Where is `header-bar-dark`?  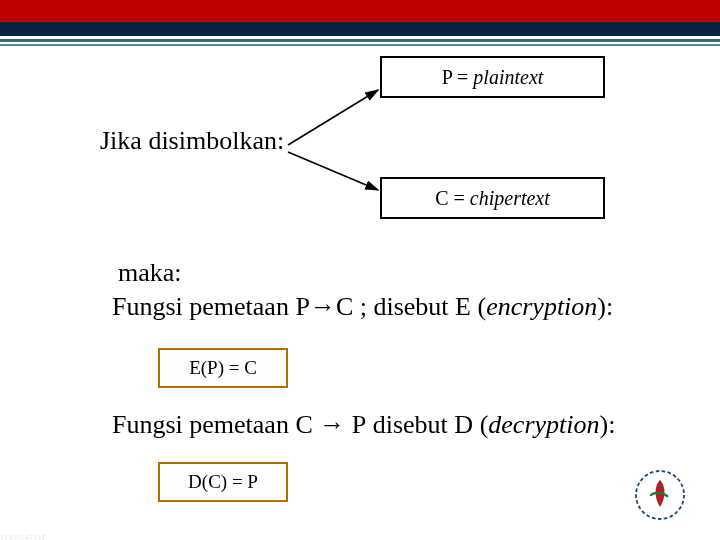
header-bar-dark is located at coordinates (360, 29).